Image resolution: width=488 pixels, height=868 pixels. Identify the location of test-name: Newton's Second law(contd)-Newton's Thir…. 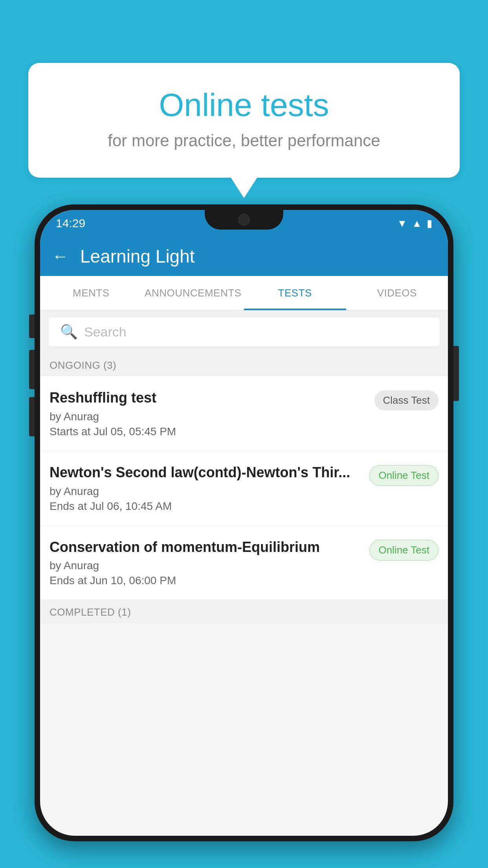
(205, 473).